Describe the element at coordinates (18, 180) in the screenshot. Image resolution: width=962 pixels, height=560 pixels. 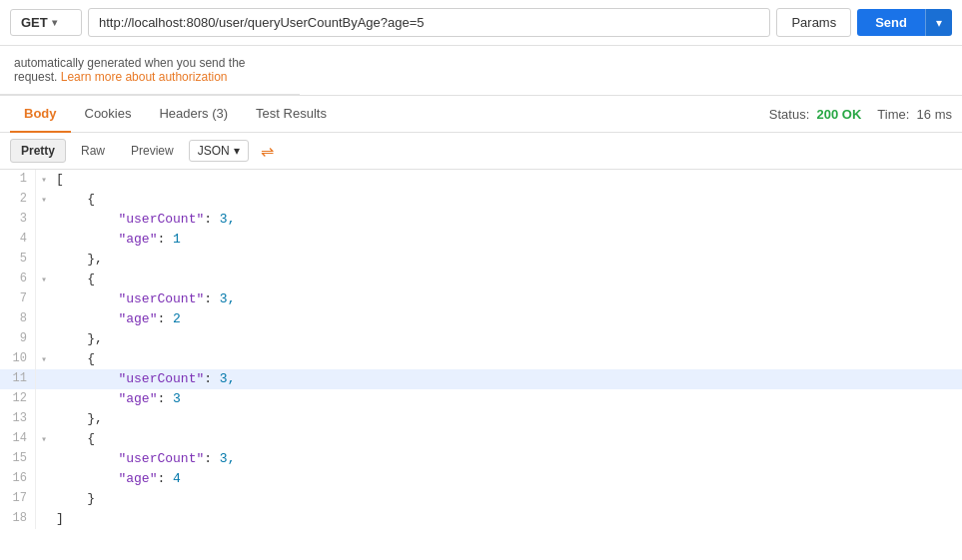
I see `line-number: 1` at that location.